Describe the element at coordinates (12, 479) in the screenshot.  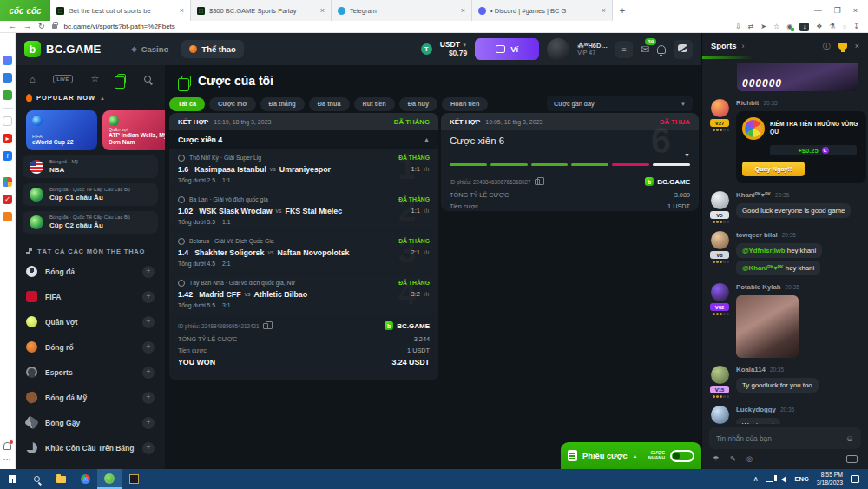
I see `start-button` at that location.